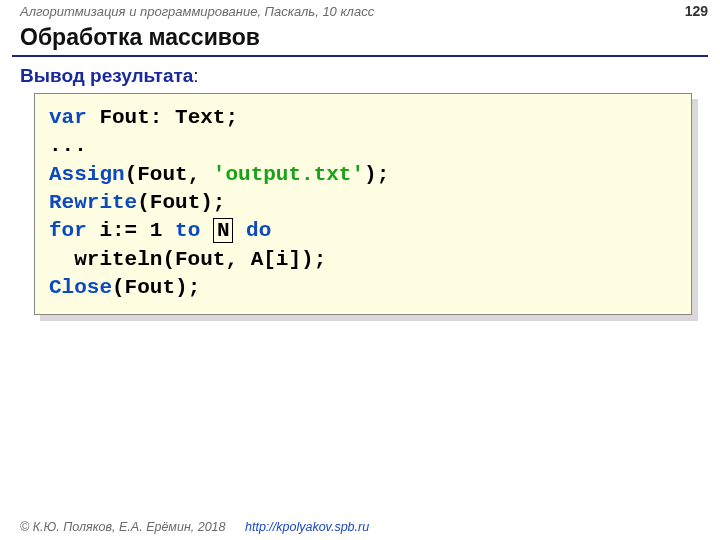  I want to click on subtitle-colon: :, so click(196, 76).